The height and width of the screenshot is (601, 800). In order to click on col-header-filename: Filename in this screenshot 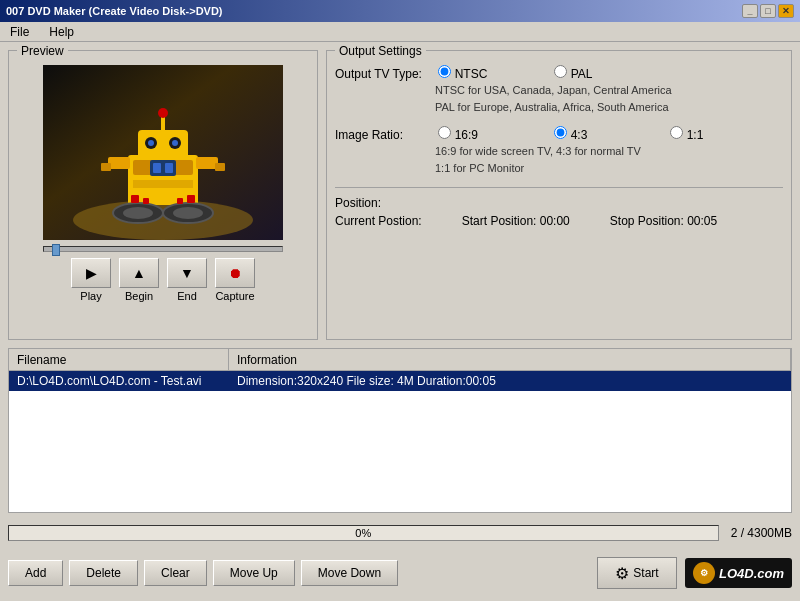, I will do `click(119, 360)`.